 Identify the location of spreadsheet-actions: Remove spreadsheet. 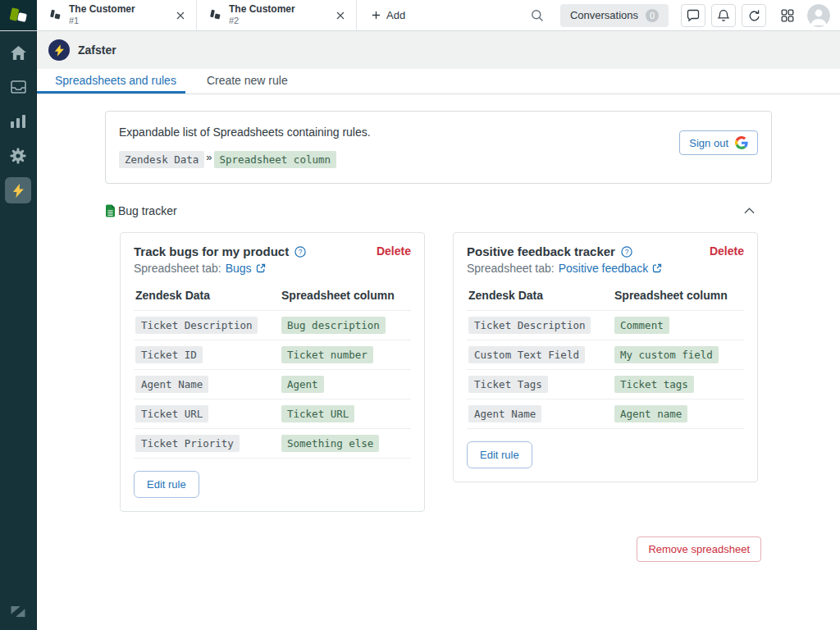
(438, 550).